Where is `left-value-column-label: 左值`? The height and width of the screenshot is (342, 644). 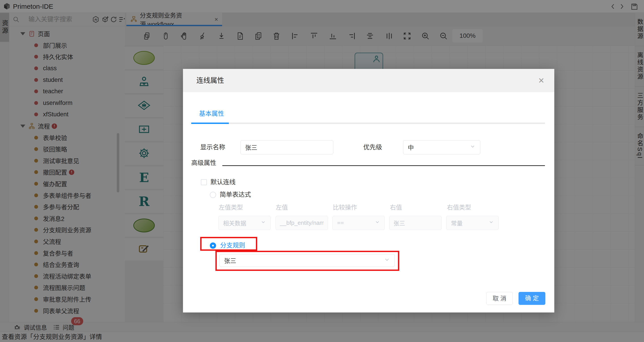
left-value-column-label: 左值 is located at coordinates (282, 207).